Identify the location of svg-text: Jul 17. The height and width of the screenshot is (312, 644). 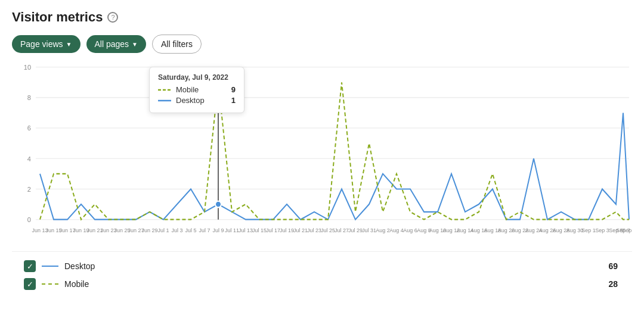
(273, 230).